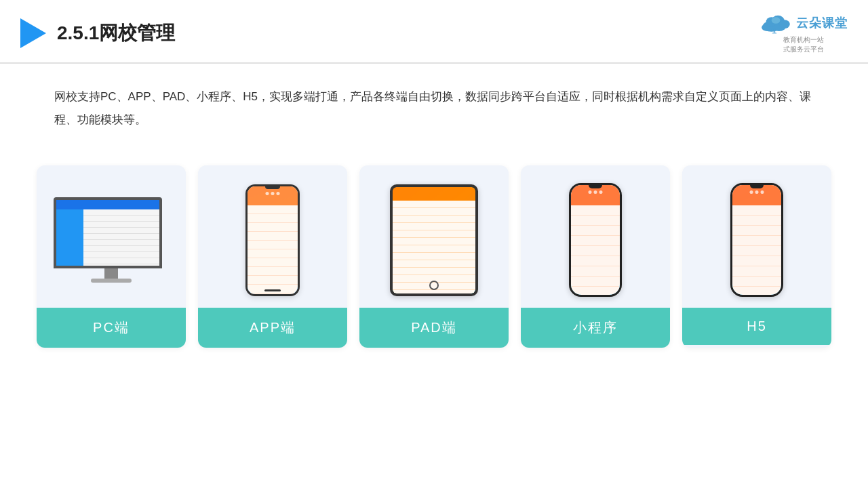 The height and width of the screenshot is (488, 868). What do you see at coordinates (434, 108) in the screenshot?
I see `description-text: 网校支持PC、APP、PAD、小程序、H5，实现多端打通，产品各终端自由切换，数…` at bounding box center [434, 108].